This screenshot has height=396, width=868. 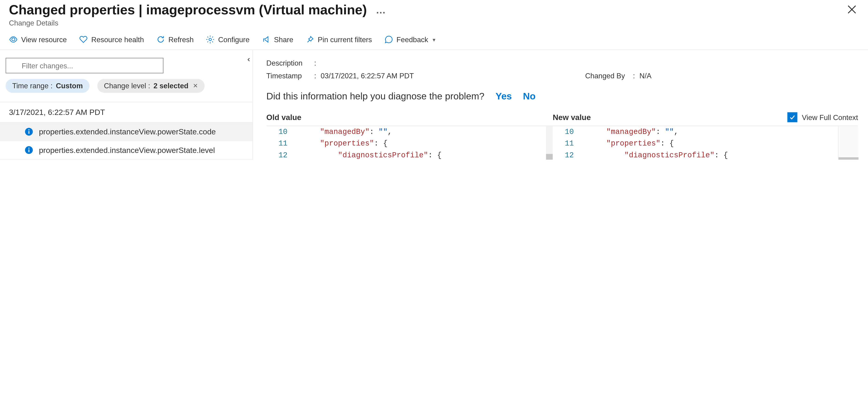 I want to click on share-button: Share, so click(x=278, y=39).